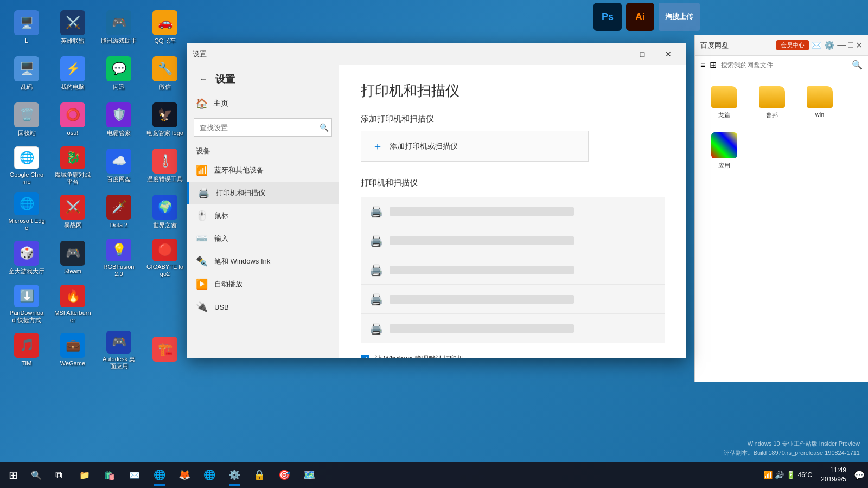  What do you see at coordinates (724, 103) in the screenshot?
I see `folder-longpian: 龙篇` at bounding box center [724, 103].